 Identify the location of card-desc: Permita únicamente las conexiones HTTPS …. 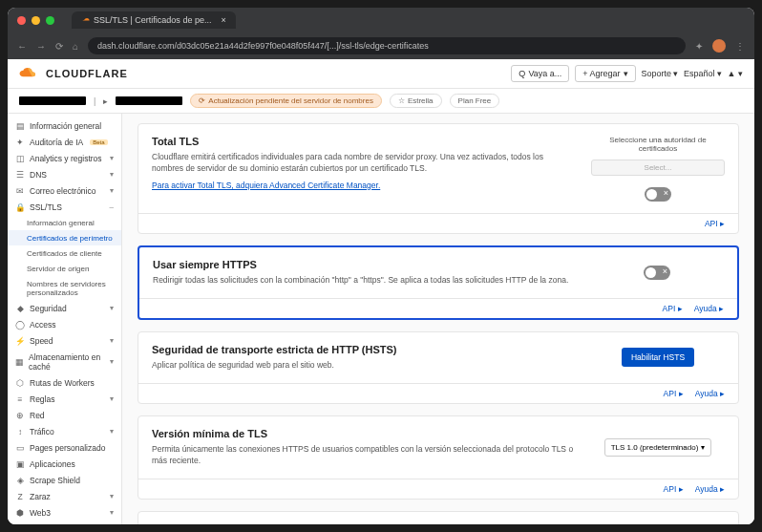
(364, 456).